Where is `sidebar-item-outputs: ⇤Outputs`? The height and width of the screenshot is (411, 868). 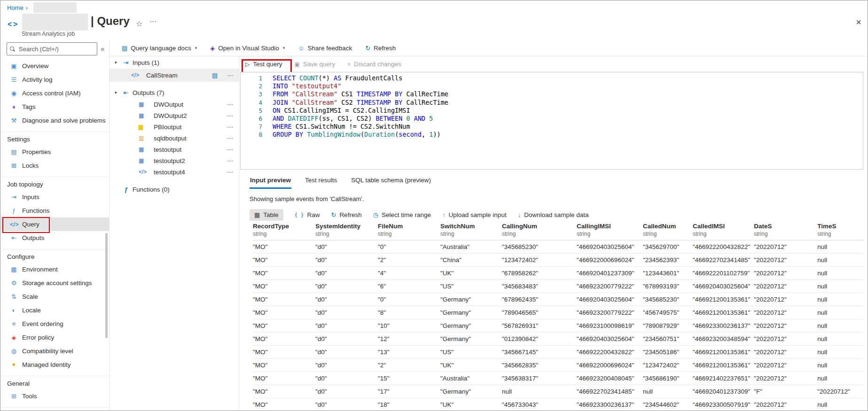
sidebar-item-outputs: ⇤Outputs is located at coordinates (55, 238).